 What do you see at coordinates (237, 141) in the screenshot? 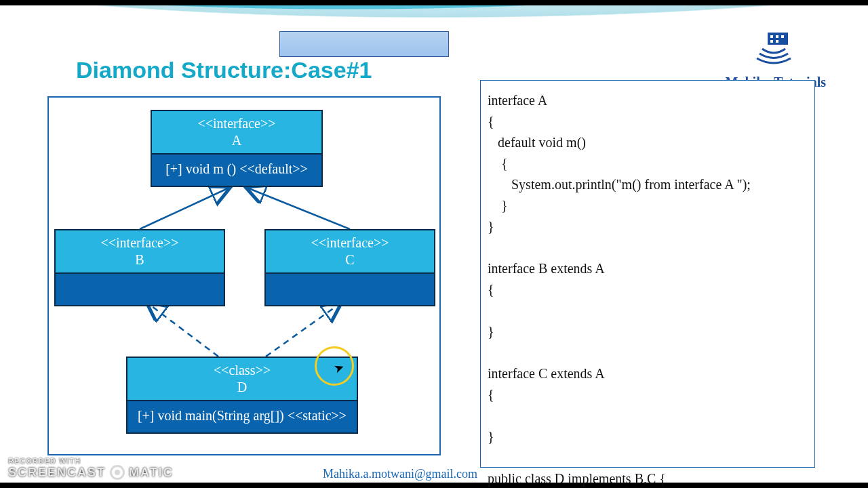
I see `uml-a-name: A` at bounding box center [237, 141].